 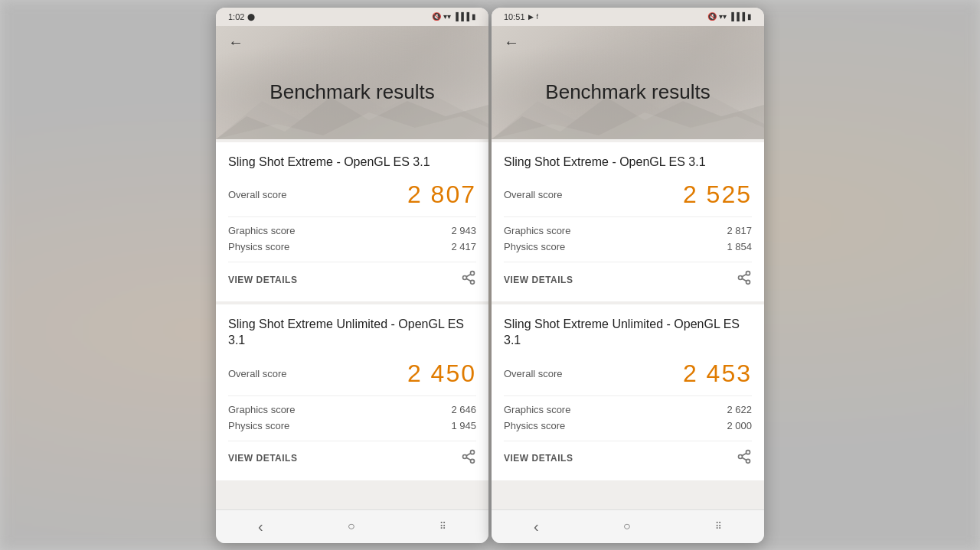 I want to click on card-footer-left-0: VIEW DETAILS, so click(x=352, y=275).